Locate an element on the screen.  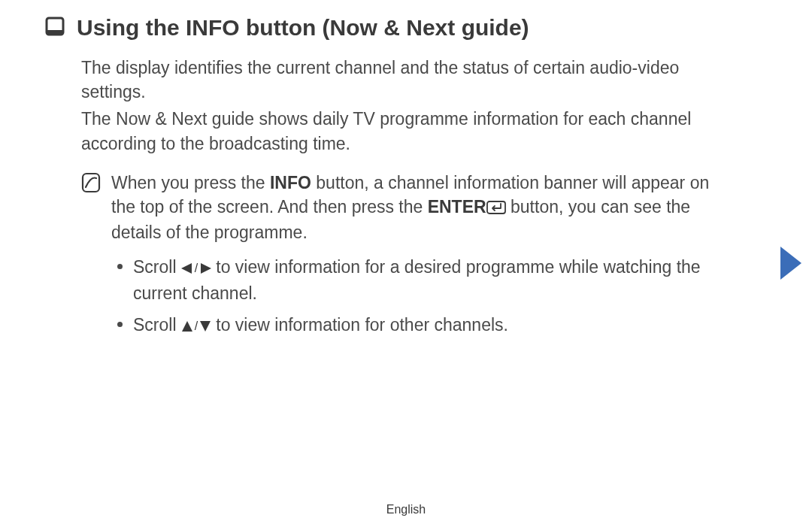
bullet-1-text: Scroll / to view information for a desir… is located at coordinates (435, 280).